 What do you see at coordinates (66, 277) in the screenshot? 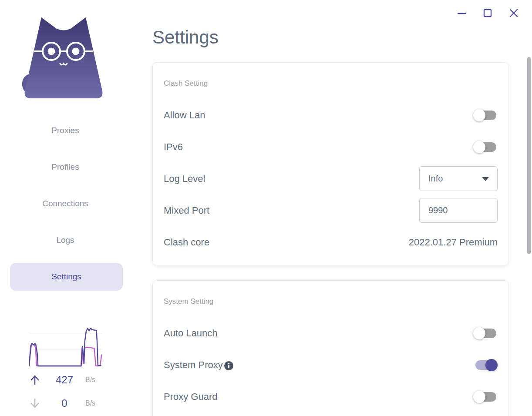
I see `sidebar-item-settings: Settings` at bounding box center [66, 277].